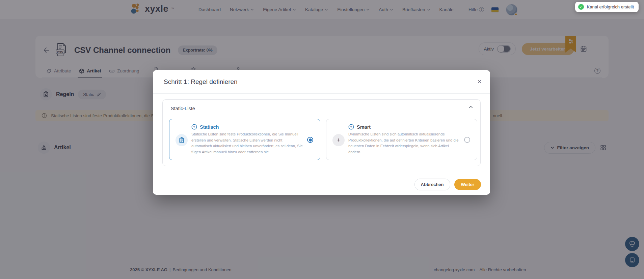  What do you see at coordinates (432, 185) in the screenshot?
I see `cancel-button: Abbrechen` at bounding box center [432, 185].